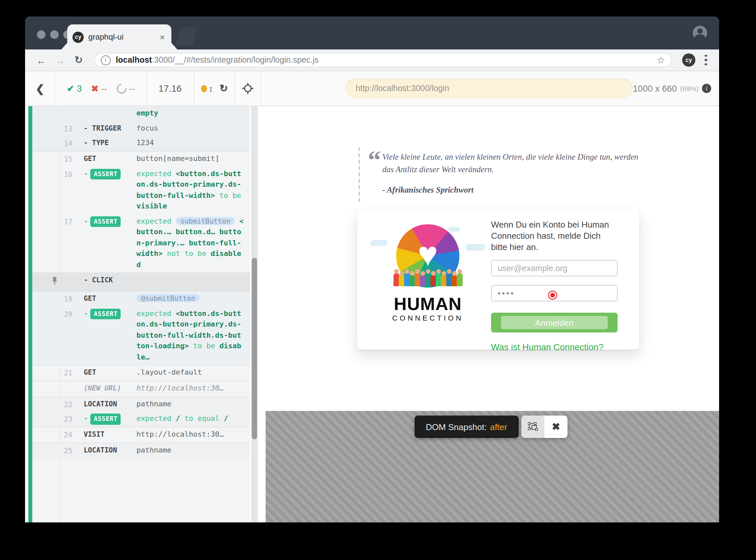 Image resolution: width=756 pixels, height=560 pixels. I want to click on alias-pill: @submitButton, so click(168, 298).